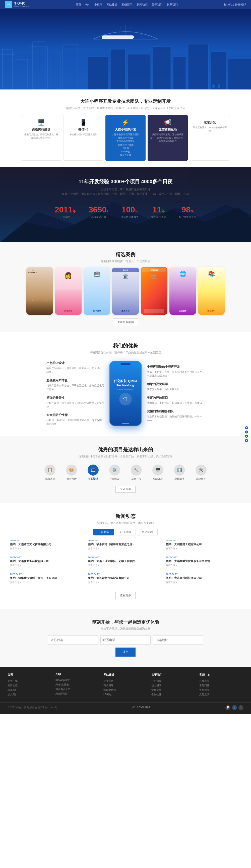  Describe the element at coordinates (41, 138) in the screenshot. I see `service-card-0: 🖥️ 高端网站建设 企业门户建设、高端定制开发、移动端响应式建设平台` at that location.